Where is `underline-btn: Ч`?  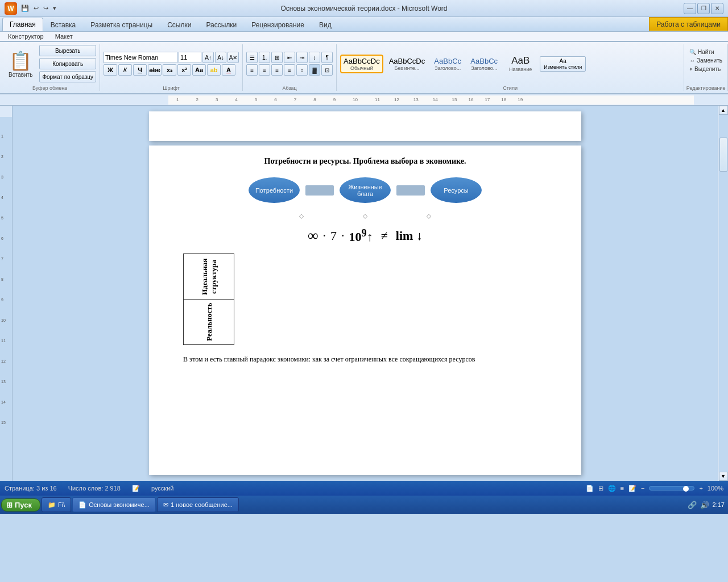
underline-btn: Ч is located at coordinates (140, 70).